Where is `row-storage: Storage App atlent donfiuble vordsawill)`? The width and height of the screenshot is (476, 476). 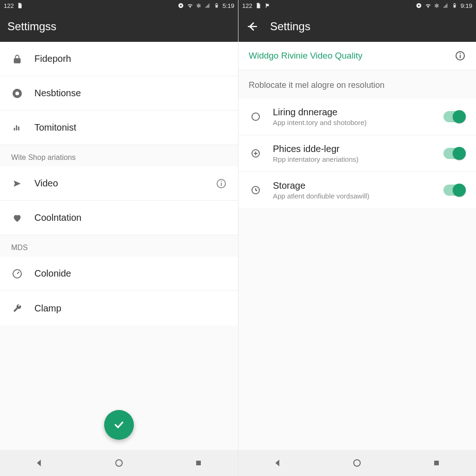 row-storage: Storage App atlent donfiuble vordsawill) is located at coordinates (357, 190).